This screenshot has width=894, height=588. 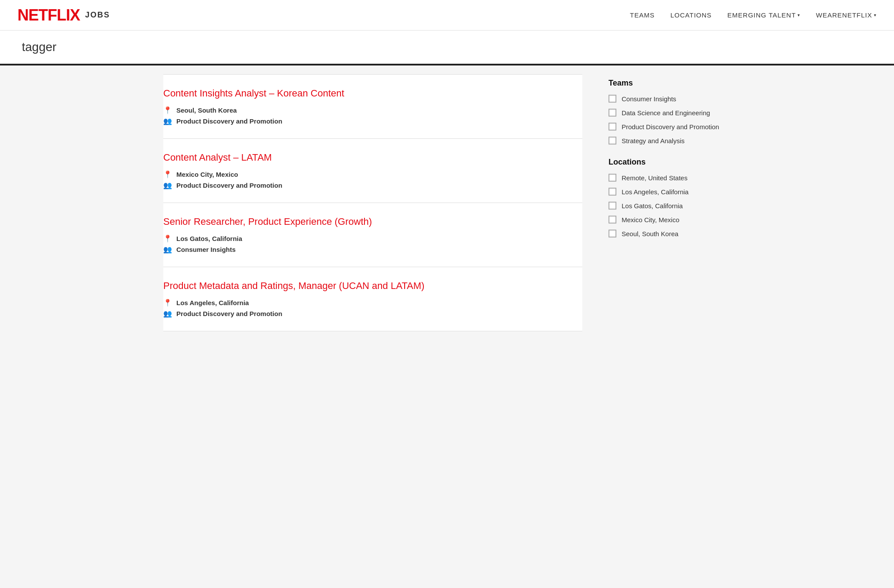 What do you see at coordinates (612, 234) in the screenshot?
I see `checkbox-seoul` at bounding box center [612, 234].